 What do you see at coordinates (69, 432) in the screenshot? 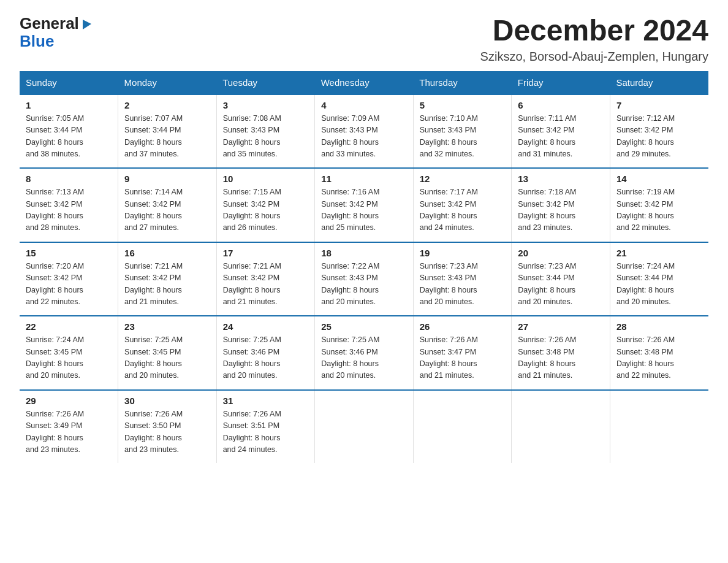
I see `day-info: Sunrise: 7:26 AMSunset: 3:49 PMDaylight:…` at bounding box center [69, 432].